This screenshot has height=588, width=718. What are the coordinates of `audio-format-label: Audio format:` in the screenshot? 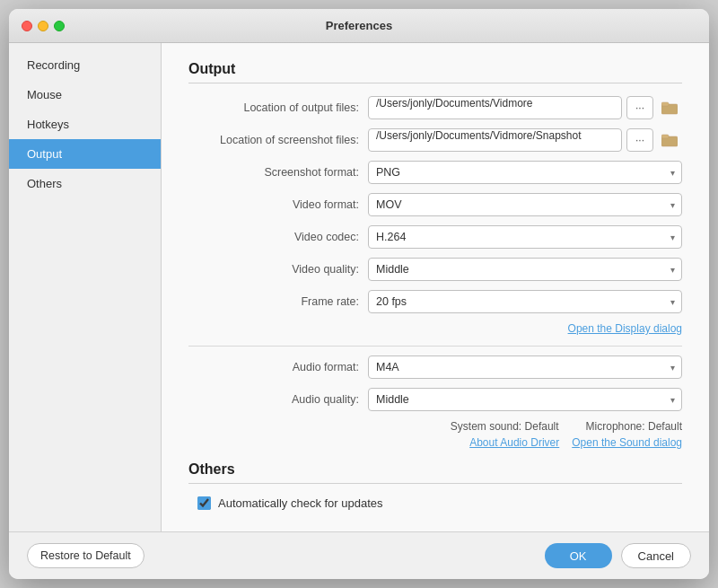 It's located at (278, 367).